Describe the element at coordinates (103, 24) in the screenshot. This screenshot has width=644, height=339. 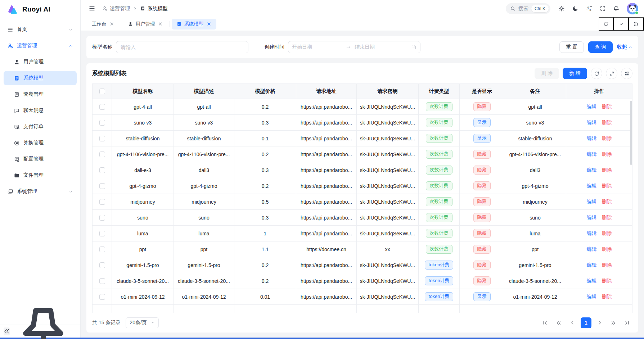
I see `tab-工作台: 工作台` at that location.